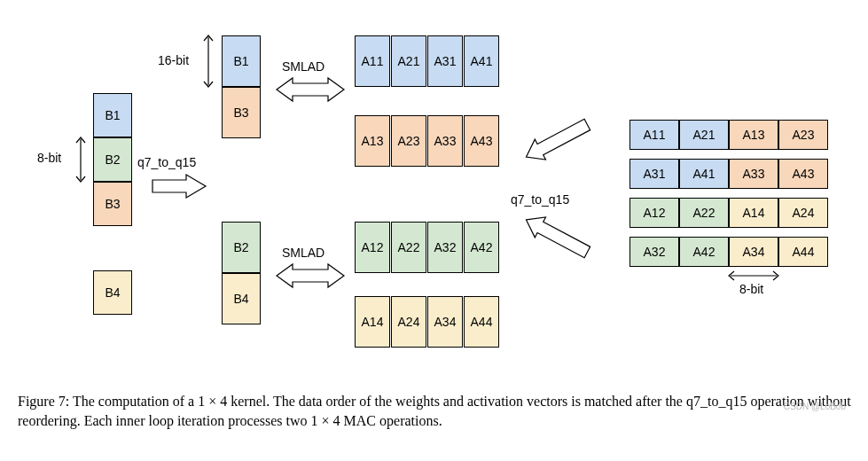 Image resolution: width=868 pixels, height=461 pixels. Describe the element at coordinates (654, 252) in the screenshot. I see `rr4c1: A32` at that location.